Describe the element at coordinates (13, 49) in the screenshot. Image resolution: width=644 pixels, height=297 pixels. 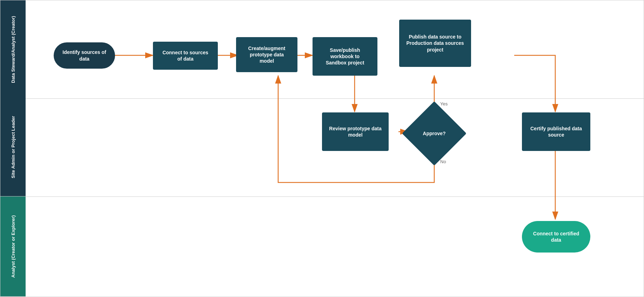
I see `lane-label-1: Data Steward/Analyst (Creator)` at that location.